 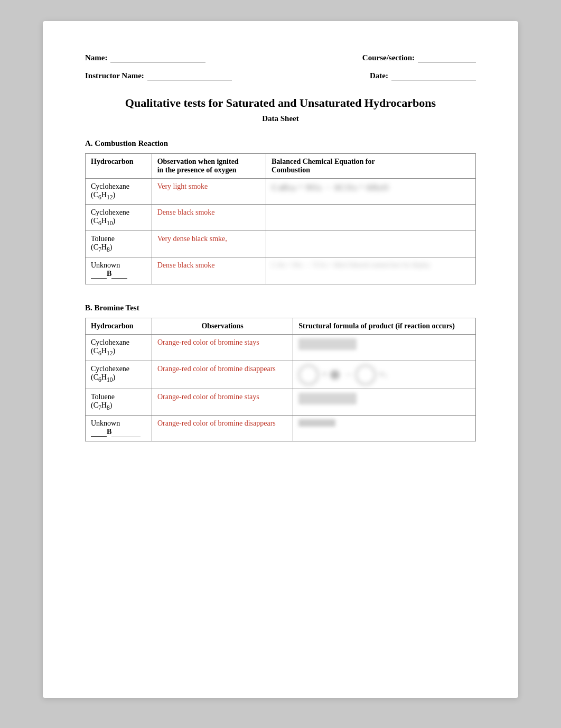 What do you see at coordinates (280, 308) in the screenshot?
I see `section-b-title: B. Bromine Test` at bounding box center [280, 308].